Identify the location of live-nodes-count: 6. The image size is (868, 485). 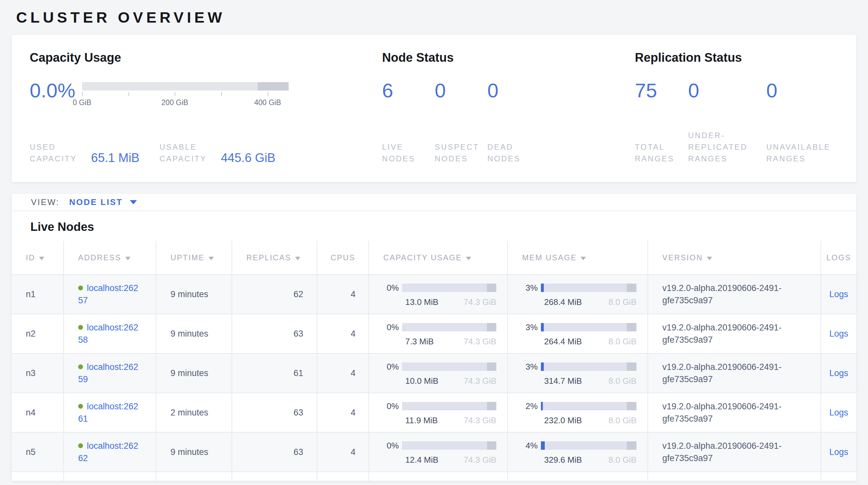
(408, 90).